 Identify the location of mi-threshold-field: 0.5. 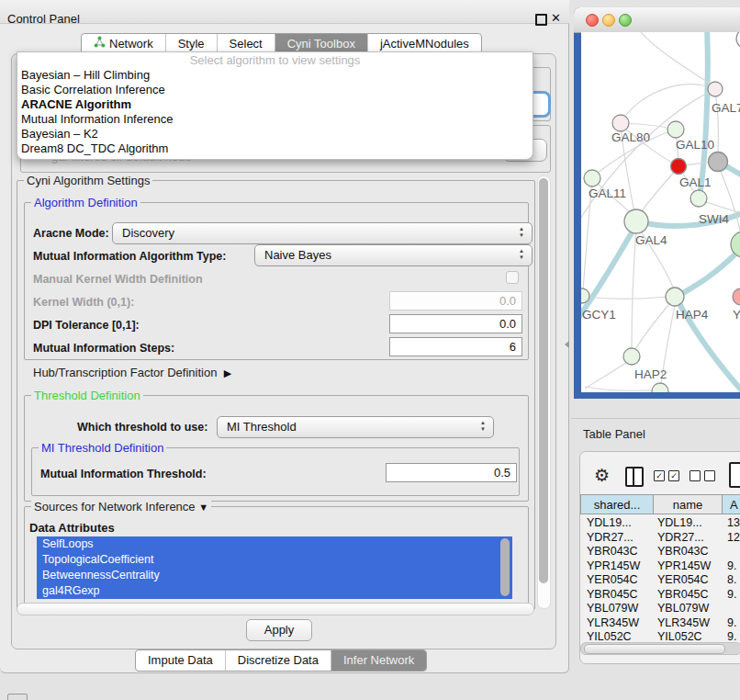
(452, 472).